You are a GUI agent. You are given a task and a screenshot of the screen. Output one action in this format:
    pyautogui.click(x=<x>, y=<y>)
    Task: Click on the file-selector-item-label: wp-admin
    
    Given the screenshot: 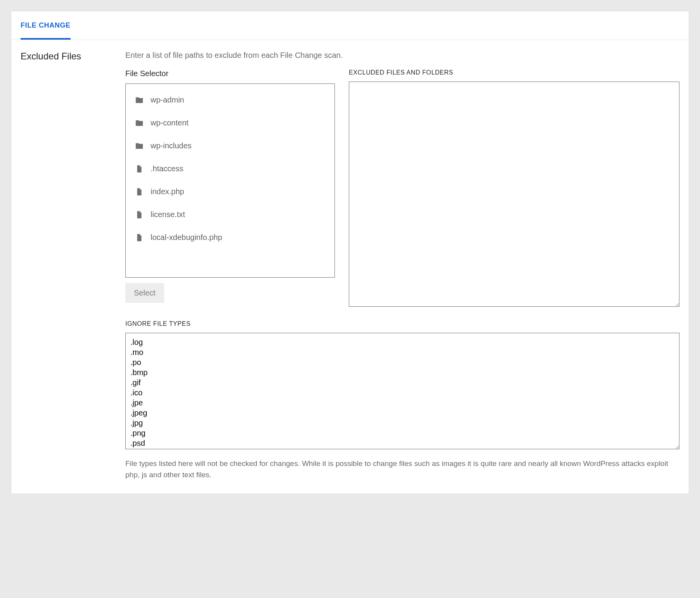 What is the action you would take?
    pyautogui.click(x=168, y=100)
    